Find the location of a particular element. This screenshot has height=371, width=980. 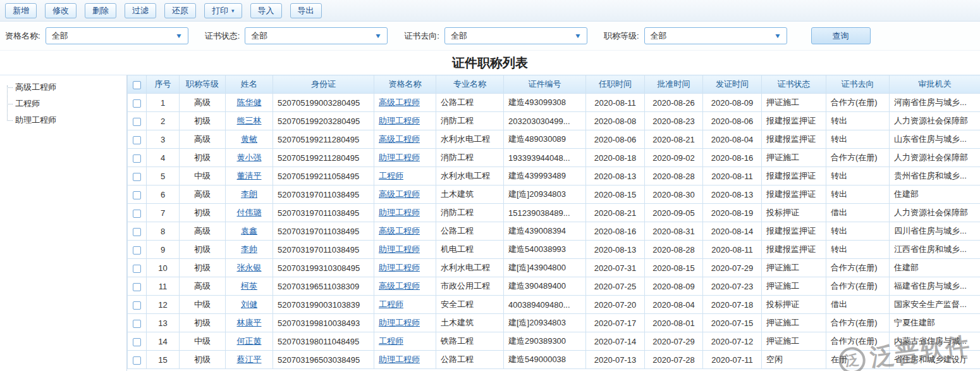

name-link: 蔡江平 is located at coordinates (249, 360).